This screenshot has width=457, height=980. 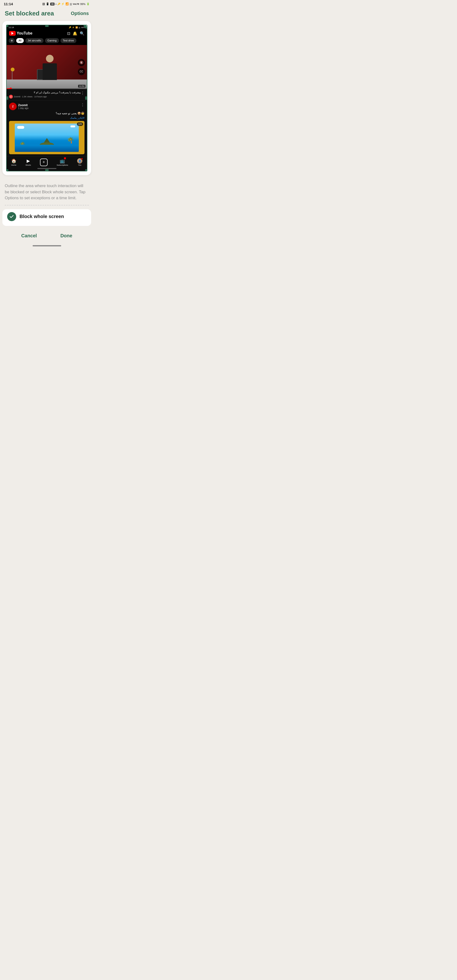 What do you see at coordinates (47, 98) in the screenshot?
I see `selection-frame: ✕ 11:14 🔑 ⚡ 📶 ||| 99% YouTube` at bounding box center [47, 98].